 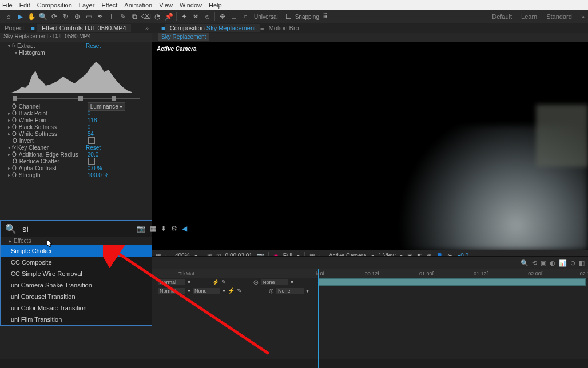 I want to click on keycleaner-reset: Reset, so click(x=93, y=147).